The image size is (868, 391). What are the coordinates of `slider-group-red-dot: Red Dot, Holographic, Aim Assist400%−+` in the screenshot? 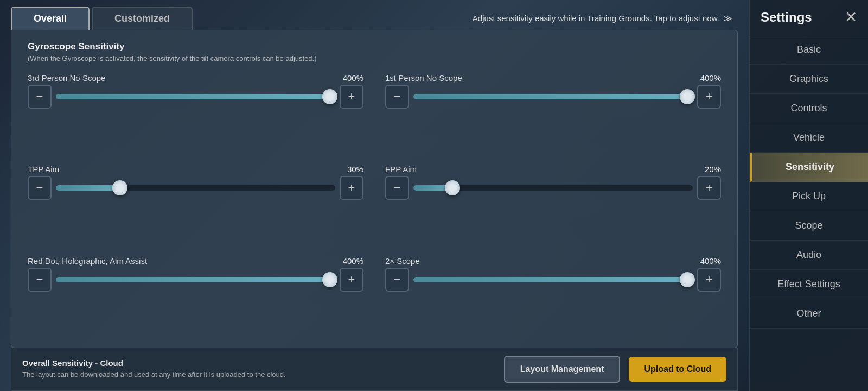 It's located at (195, 297).